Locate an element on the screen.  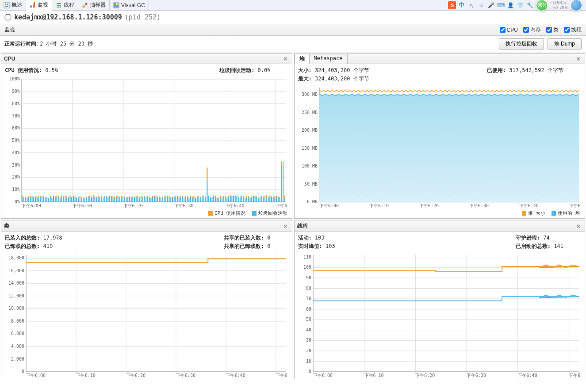
tab-label: 线程 is located at coordinates (69, 5).